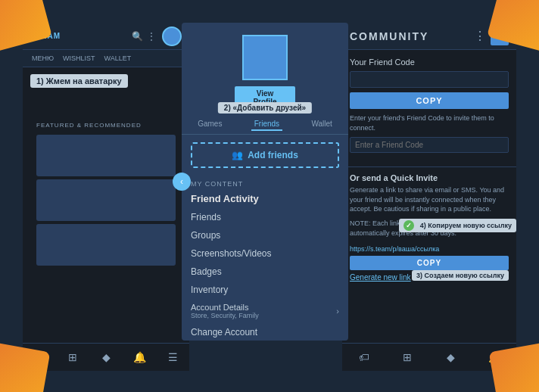 This screenshot has width=539, height=392. I want to click on add-friends-button: 👥 Add friends, so click(265, 155).